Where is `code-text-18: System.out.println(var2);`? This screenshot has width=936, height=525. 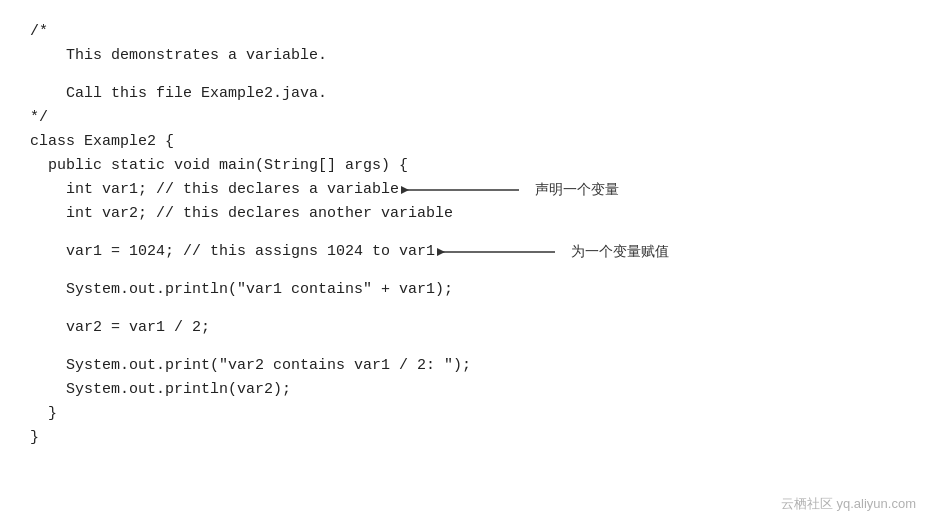 code-text-18: System.out.println(var2); is located at coordinates (160, 390).